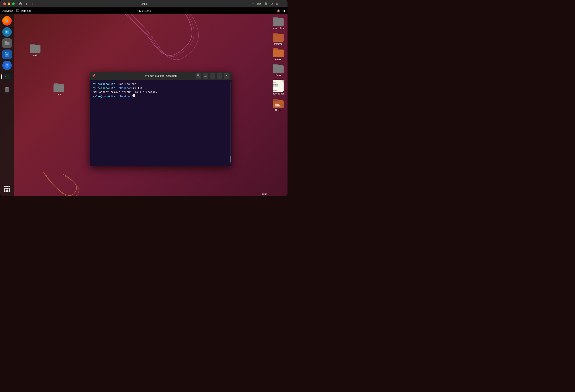  Describe the element at coordinates (26, 11) in the screenshot. I see `terminal-menu-label: Terminal` at that location.